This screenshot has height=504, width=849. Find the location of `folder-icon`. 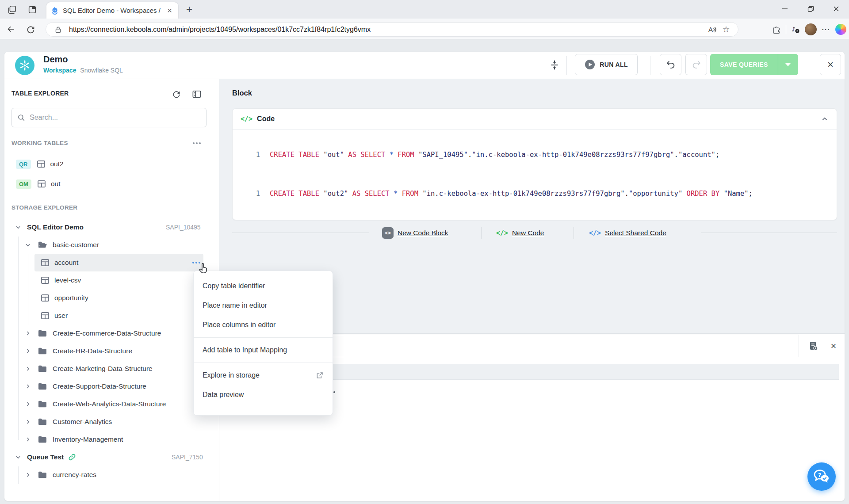

folder-icon is located at coordinates (42, 351).